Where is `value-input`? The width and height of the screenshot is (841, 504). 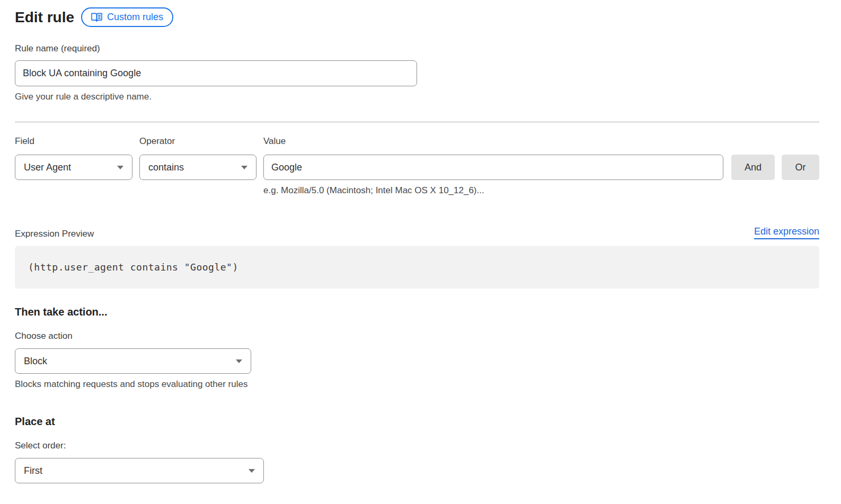
value-input is located at coordinates (493, 167).